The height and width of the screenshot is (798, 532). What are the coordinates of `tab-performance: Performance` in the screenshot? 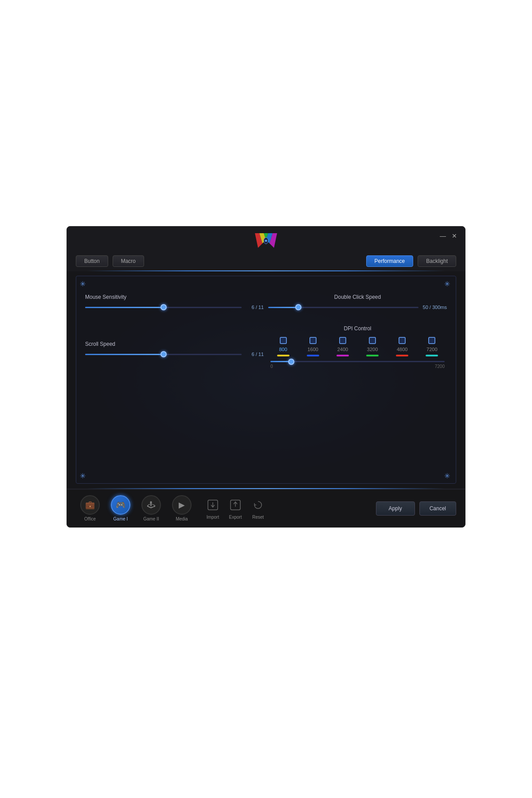 It's located at (390, 261).